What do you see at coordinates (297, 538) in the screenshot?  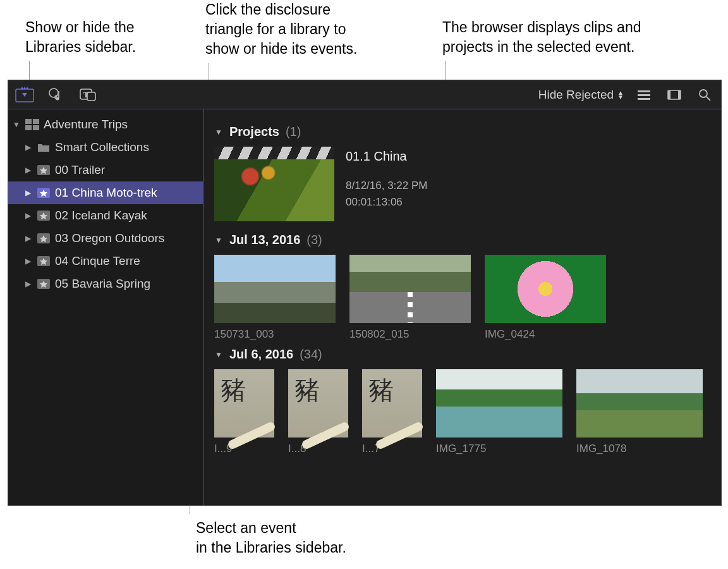 I see `callout-select-event: Select an event in the Libraries sidebar…` at bounding box center [297, 538].